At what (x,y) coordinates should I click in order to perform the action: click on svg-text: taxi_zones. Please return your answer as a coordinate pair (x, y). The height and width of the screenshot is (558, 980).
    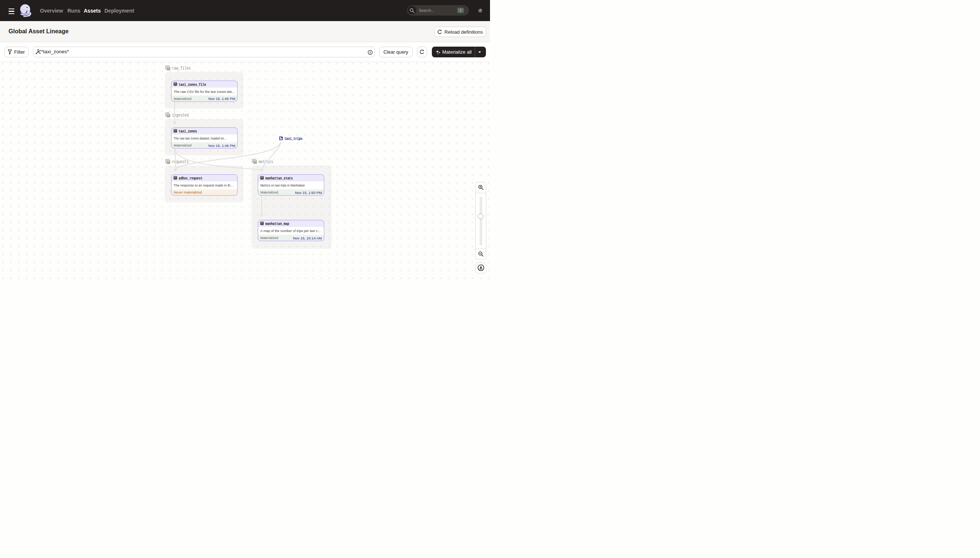
    Looking at the image, I should click on (188, 131).